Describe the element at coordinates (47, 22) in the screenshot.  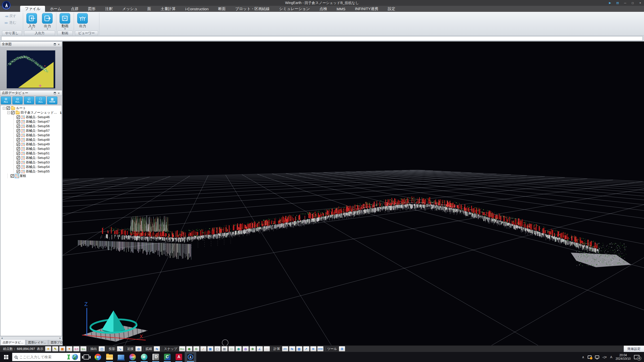
I see `output-button: 出力 ▼` at that location.